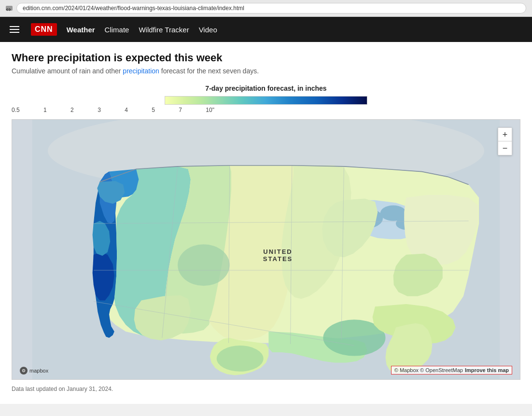 The width and height of the screenshot is (532, 416). Describe the element at coordinates (154, 110) in the screenshot. I see `legend-label-5: 5` at that location.